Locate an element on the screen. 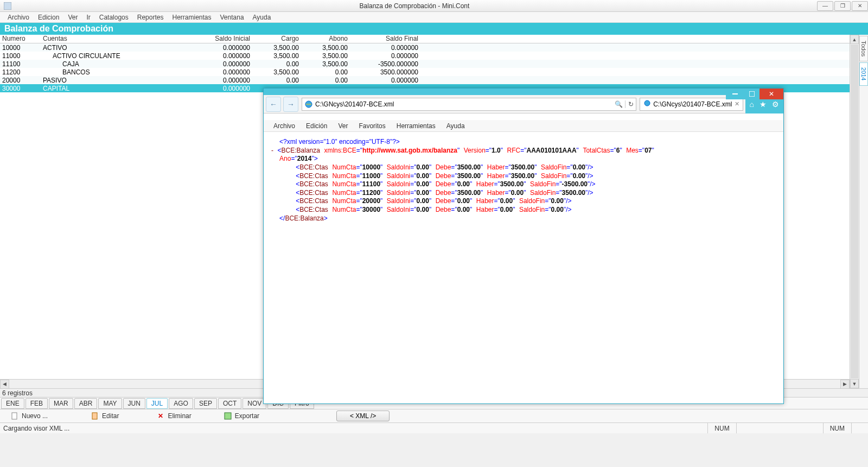 The height and width of the screenshot is (467, 868). page-title: Balanza de Comprobación is located at coordinates (434, 29).